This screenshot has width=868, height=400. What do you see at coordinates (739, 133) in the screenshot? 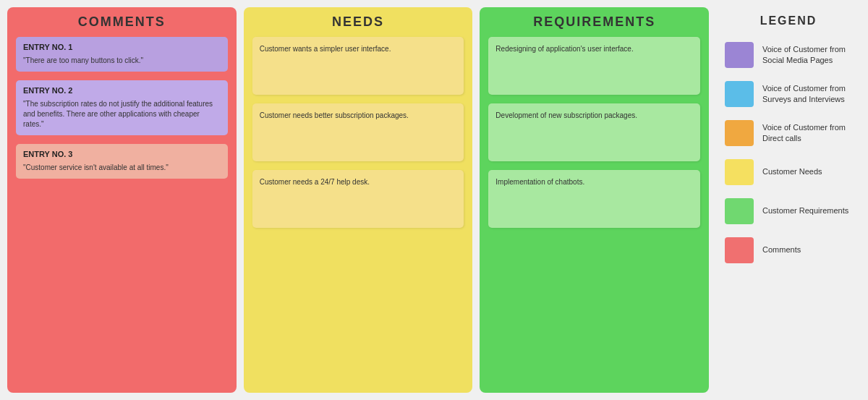
I see `legend-color-direct` at bounding box center [739, 133].